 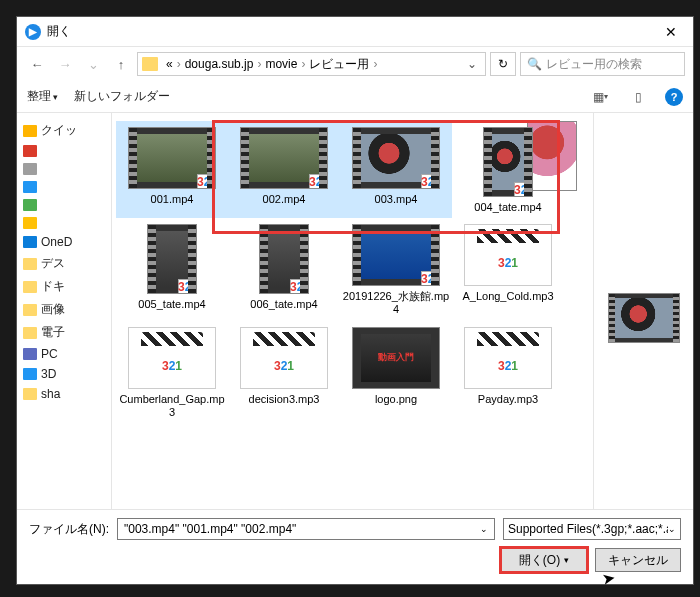 What do you see at coordinates (396, 358) in the screenshot?
I see `file-thumbnail: 動画入門` at bounding box center [396, 358].